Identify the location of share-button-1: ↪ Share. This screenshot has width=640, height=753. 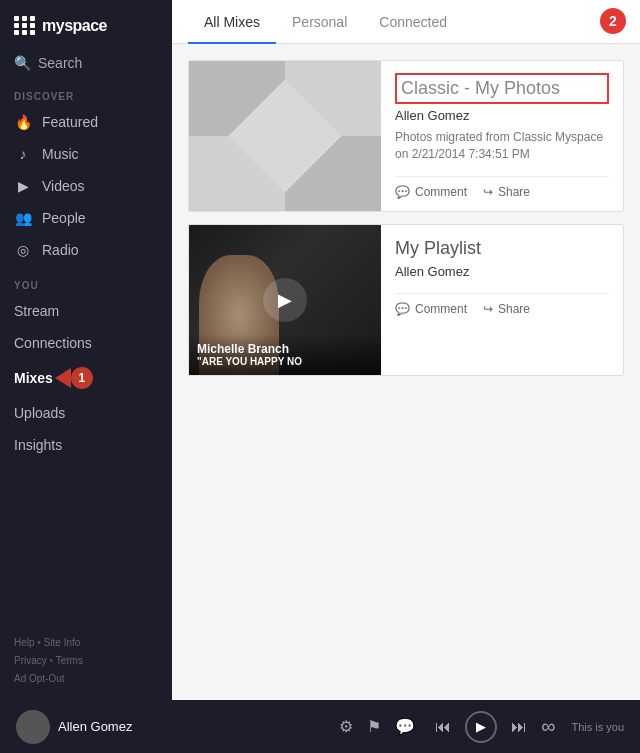
(506, 192).